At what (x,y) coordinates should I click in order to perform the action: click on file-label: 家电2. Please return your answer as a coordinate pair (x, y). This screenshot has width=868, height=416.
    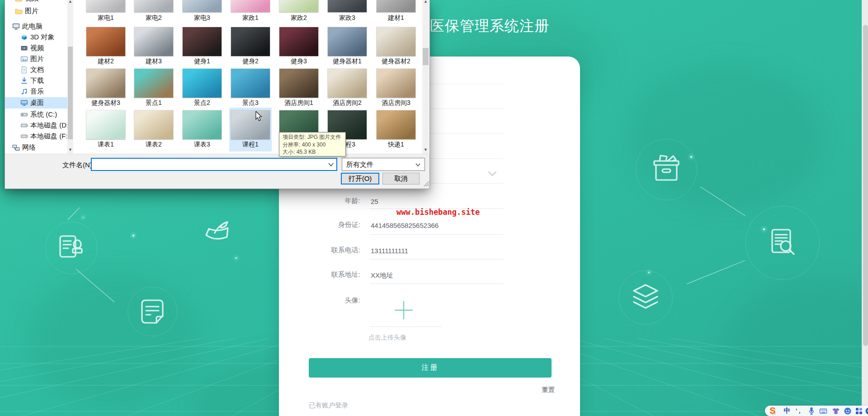
    Looking at the image, I should click on (154, 18).